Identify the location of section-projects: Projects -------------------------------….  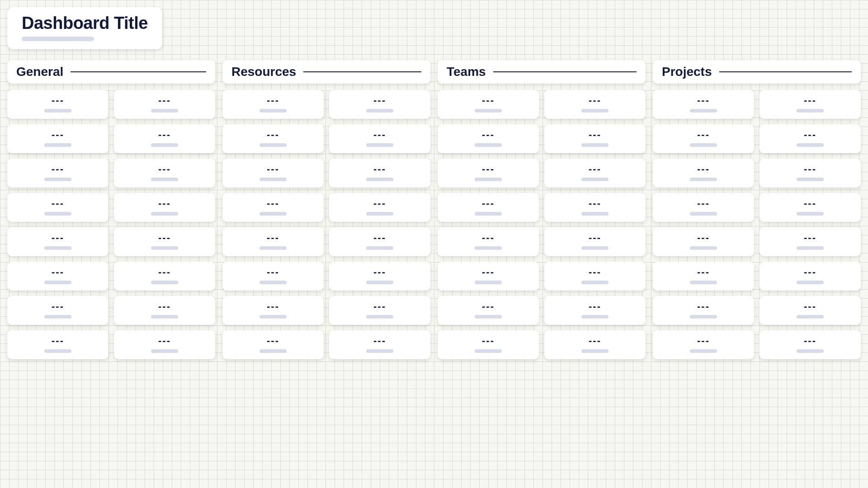
(757, 210).